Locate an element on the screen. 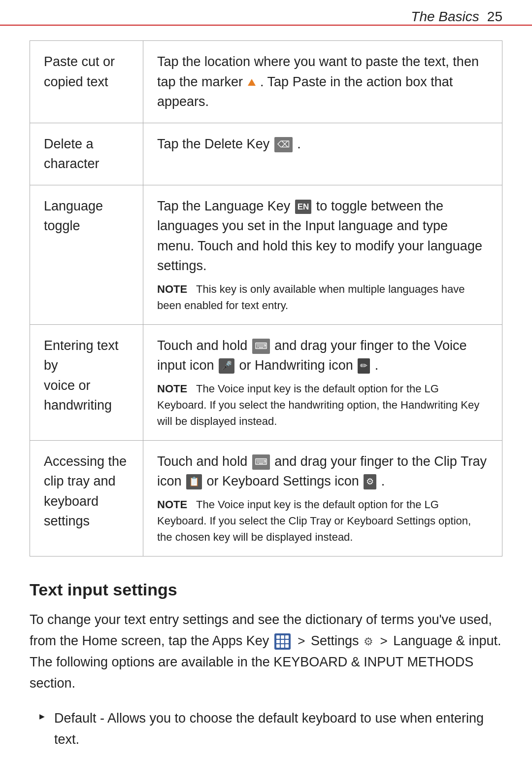 This screenshot has height=765, width=532. label-cell: Entering text byvoice or handwriting is located at coordinates (87, 382).